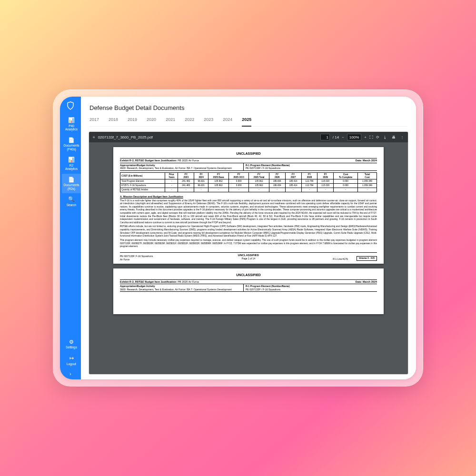  Describe the element at coordinates (71, 360) in the screenshot. I see `sidebar-bottom-1: ↦Logout` at that location.